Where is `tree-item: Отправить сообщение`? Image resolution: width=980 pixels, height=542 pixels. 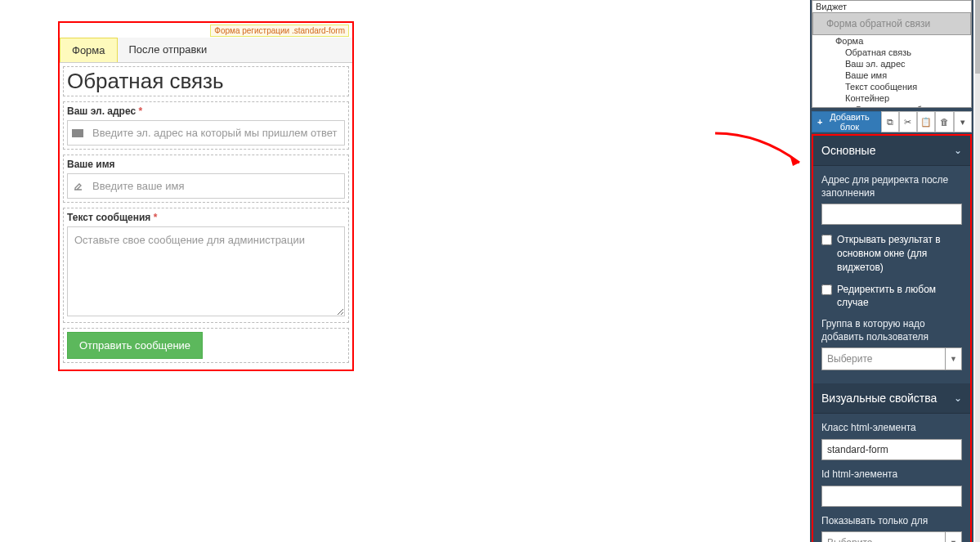 tree-item: Отправить сообщение is located at coordinates (892, 106).